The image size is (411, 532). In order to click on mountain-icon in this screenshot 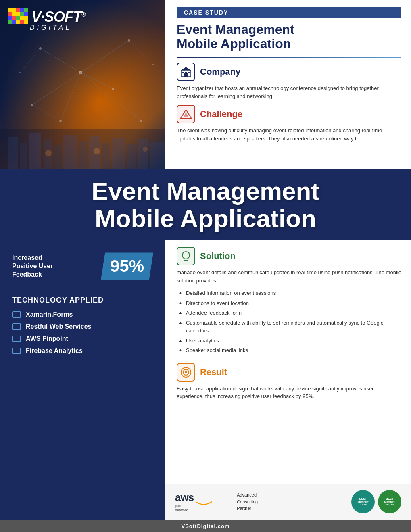, I will do `click(186, 114)`.